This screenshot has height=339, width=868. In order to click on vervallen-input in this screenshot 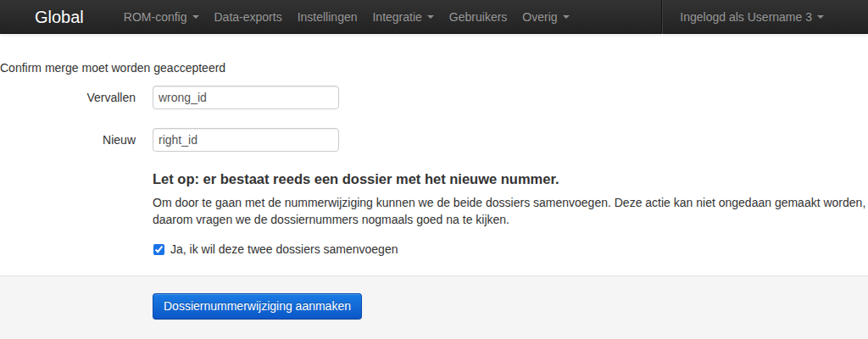, I will do `click(246, 97)`.